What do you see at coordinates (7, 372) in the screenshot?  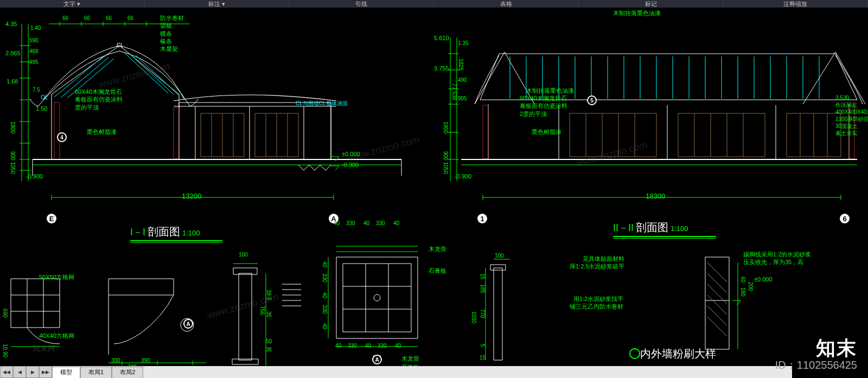 I see `tab-nav-first: ◀◀` at bounding box center [7, 372].